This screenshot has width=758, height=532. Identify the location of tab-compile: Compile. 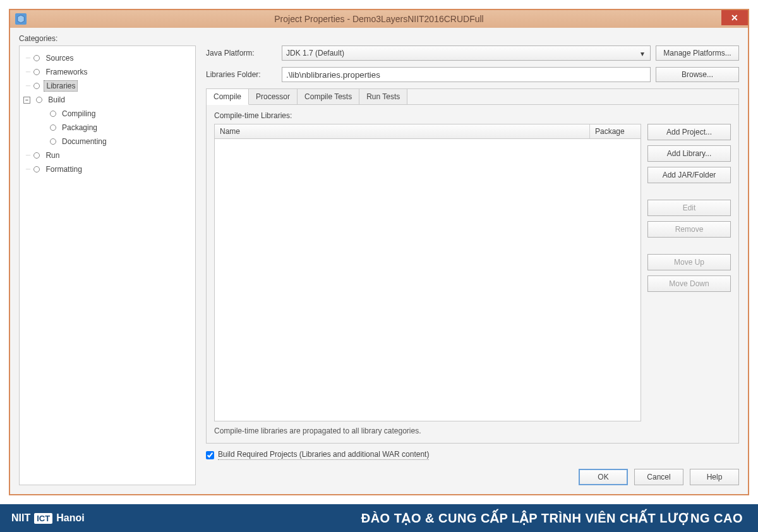
(227, 97).